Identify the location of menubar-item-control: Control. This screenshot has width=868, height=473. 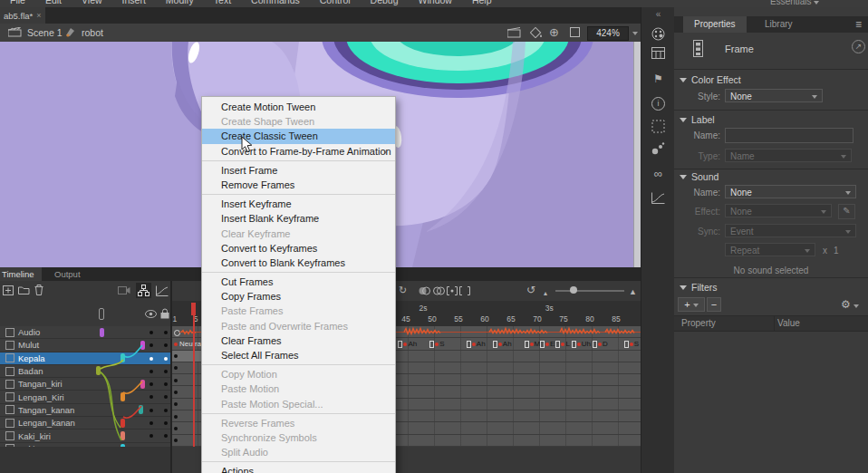
(335, 4).